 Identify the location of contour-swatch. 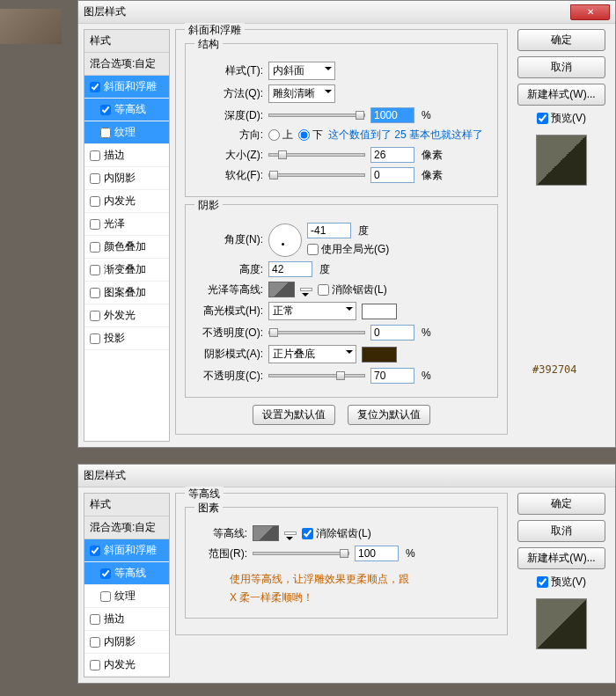
(266, 533).